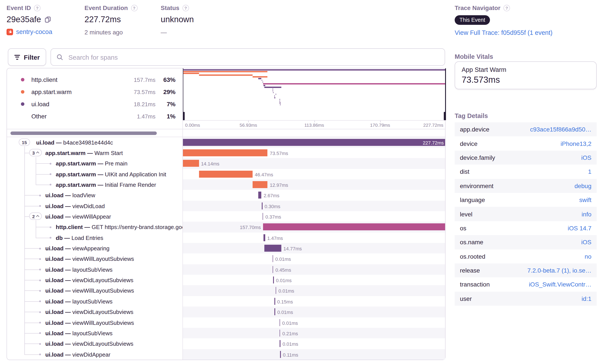 The width and height of the screenshot is (601, 364). What do you see at coordinates (314, 354) in the screenshot?
I see `span-bar-cell: 0.11ms` at bounding box center [314, 354].